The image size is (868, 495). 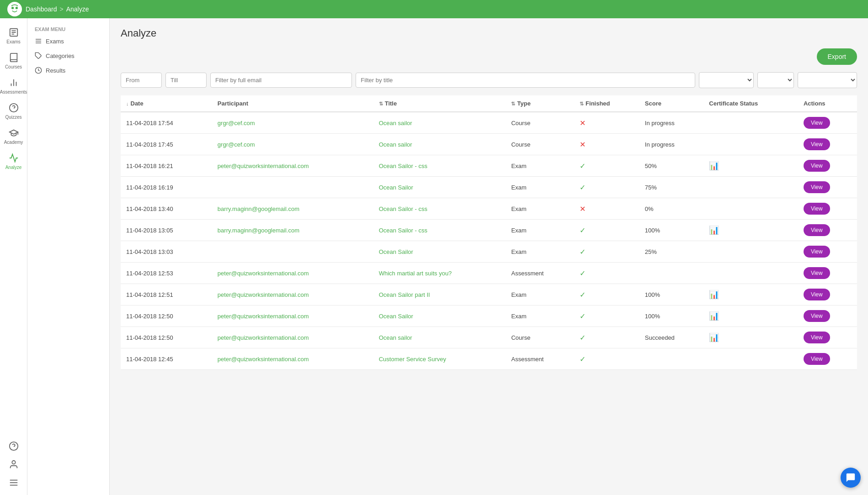 What do you see at coordinates (293, 104) in the screenshot?
I see `col-participant: Participant` at bounding box center [293, 104].